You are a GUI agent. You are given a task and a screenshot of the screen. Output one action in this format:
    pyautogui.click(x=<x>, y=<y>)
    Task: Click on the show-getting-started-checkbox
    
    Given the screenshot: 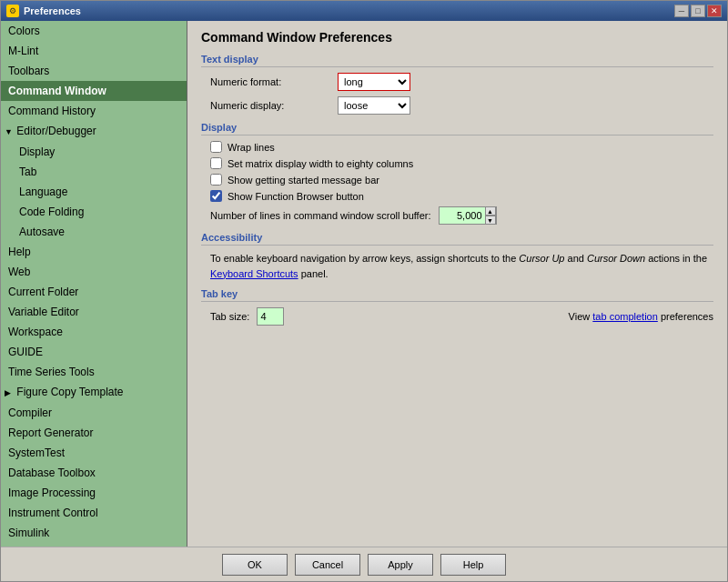 What is the action you would take?
    pyautogui.click(x=217, y=180)
    